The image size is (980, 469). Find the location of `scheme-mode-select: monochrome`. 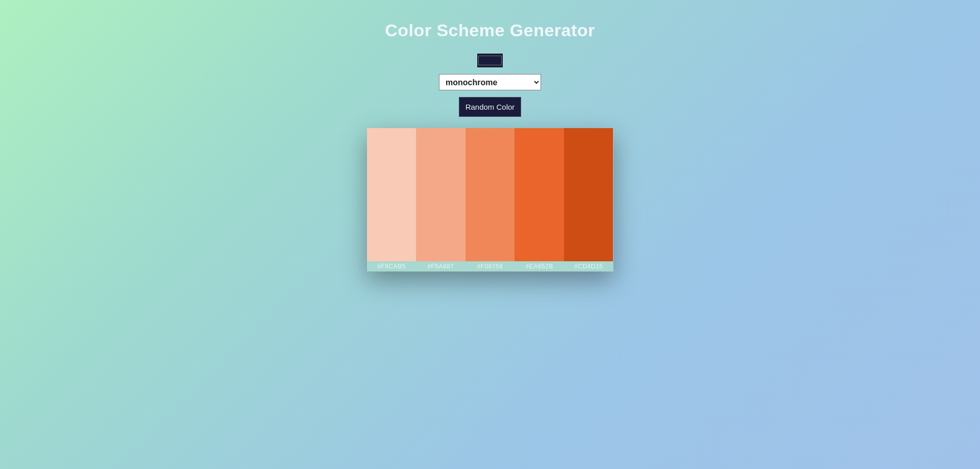

scheme-mode-select: monochrome is located at coordinates (490, 82).